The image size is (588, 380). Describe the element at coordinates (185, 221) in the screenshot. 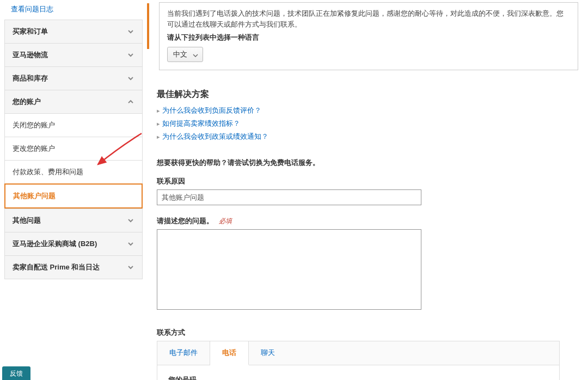

I see `describe-label: 请描述您的问题。` at that location.